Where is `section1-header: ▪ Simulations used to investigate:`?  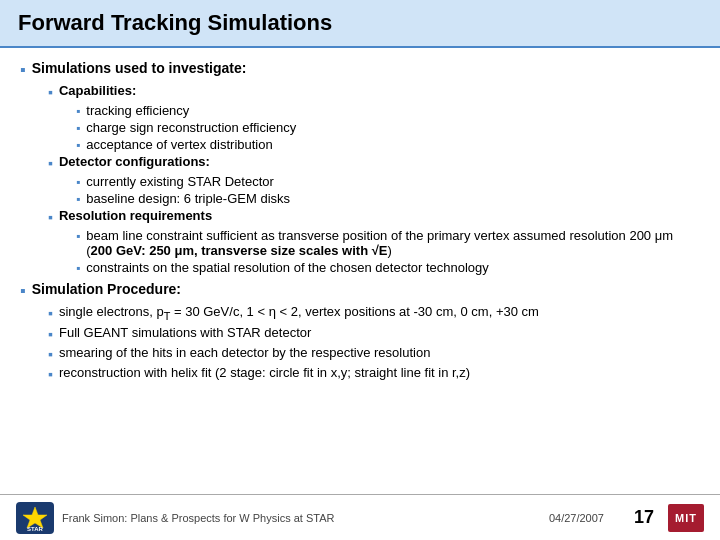 section1-header: ▪ Simulations used to investigate: is located at coordinates (360, 70).